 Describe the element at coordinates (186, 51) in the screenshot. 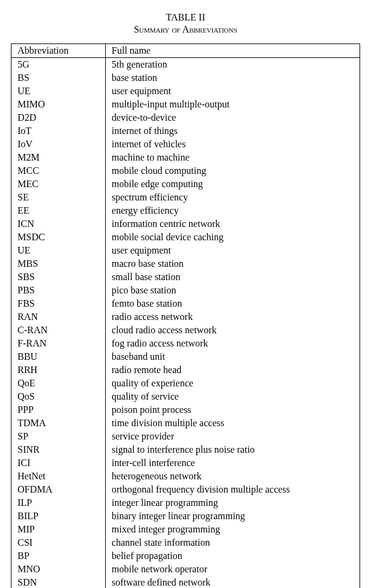

I see `table-header-row: Abbreviation Full name` at that location.